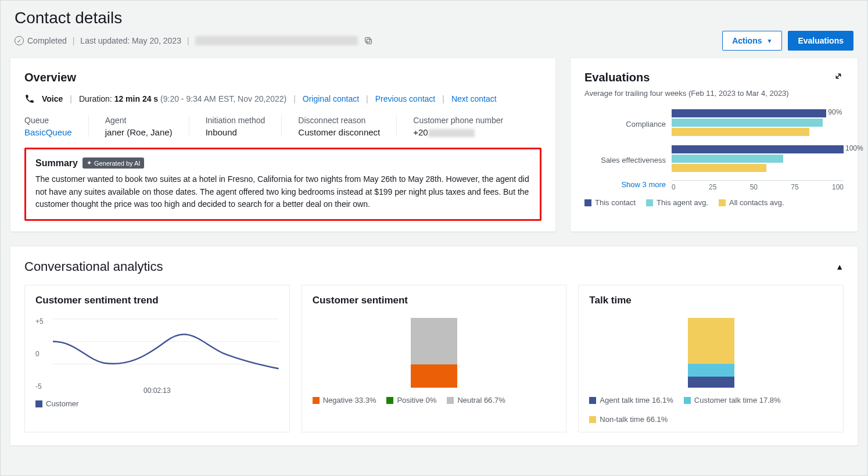 The width and height of the screenshot is (868, 476). What do you see at coordinates (714, 93) in the screenshot?
I see `evaluations-subtitle: Average for trailing four weeks (Feb 11,…` at bounding box center [714, 93].